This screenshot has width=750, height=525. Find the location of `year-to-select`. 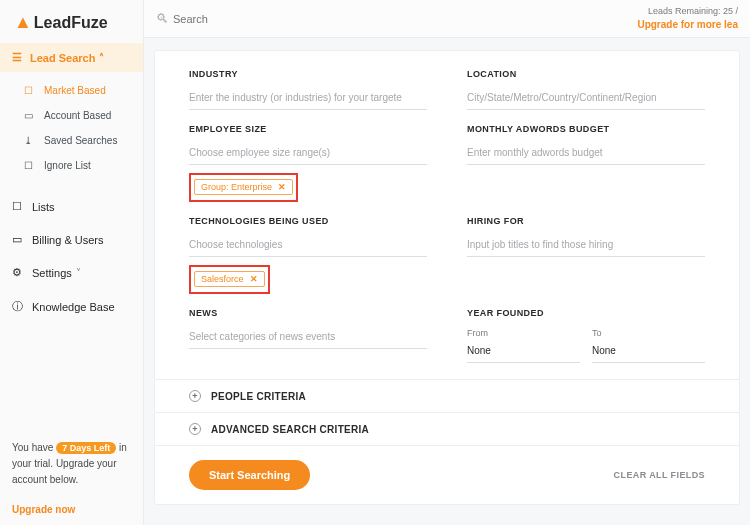

year-to-select is located at coordinates (648, 352).